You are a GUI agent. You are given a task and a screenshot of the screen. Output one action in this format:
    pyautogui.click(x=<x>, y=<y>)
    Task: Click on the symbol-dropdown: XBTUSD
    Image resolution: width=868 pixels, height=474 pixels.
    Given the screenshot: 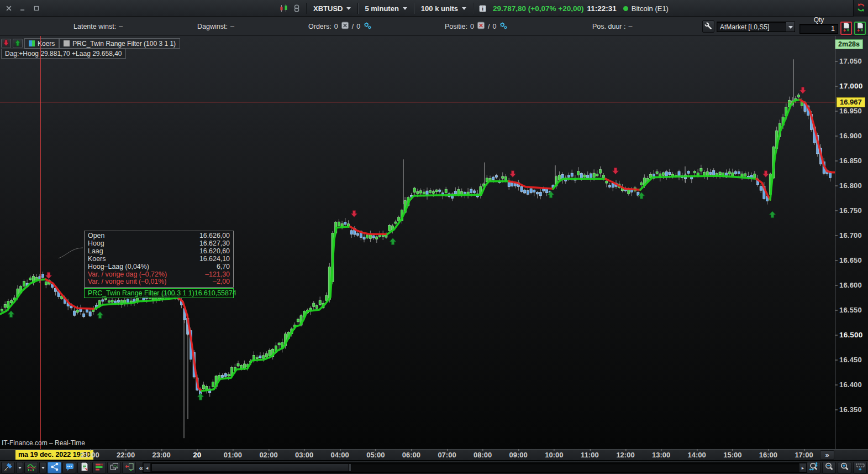 What is the action you would take?
    pyautogui.click(x=332, y=8)
    